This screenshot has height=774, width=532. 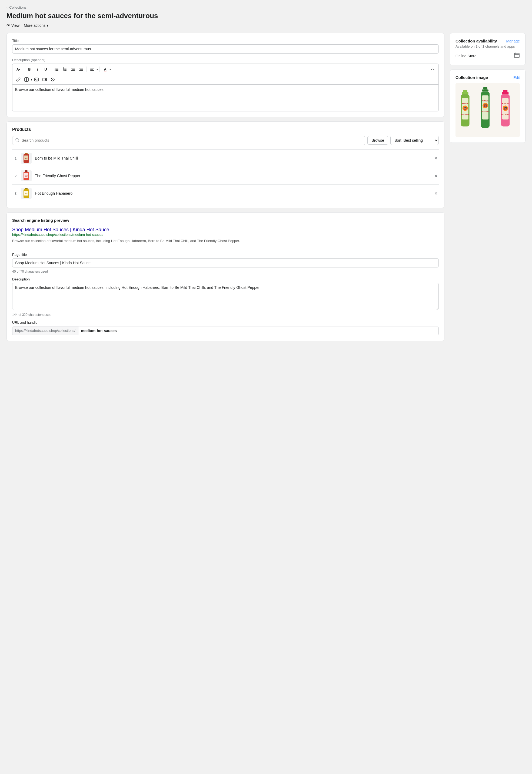 I want to click on products-card: Products Browse Sort: Best selling Sort:…, so click(x=225, y=165).